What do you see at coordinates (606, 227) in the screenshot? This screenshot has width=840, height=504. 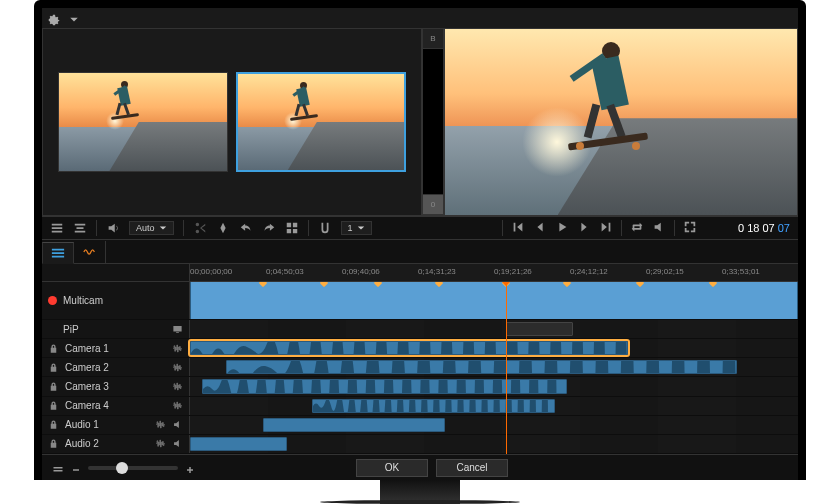 I see `go-end-icon` at bounding box center [606, 227].